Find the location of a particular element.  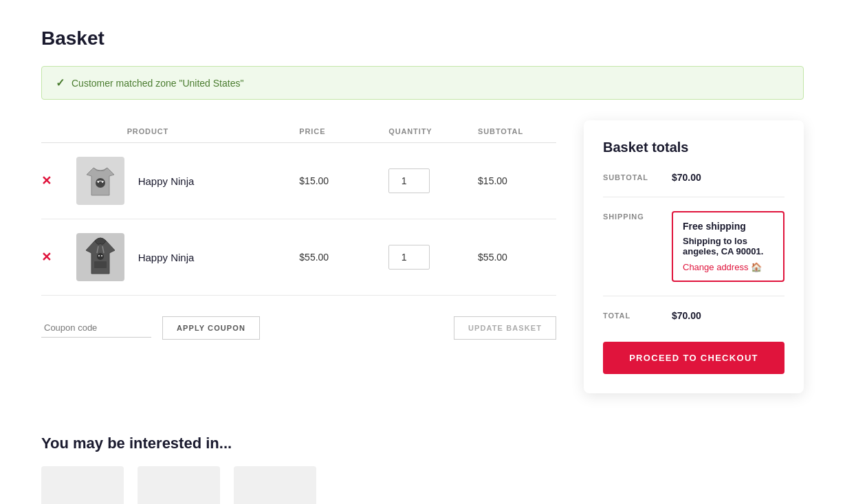

product-cell-2: Happy Ninja is located at coordinates (177, 257).